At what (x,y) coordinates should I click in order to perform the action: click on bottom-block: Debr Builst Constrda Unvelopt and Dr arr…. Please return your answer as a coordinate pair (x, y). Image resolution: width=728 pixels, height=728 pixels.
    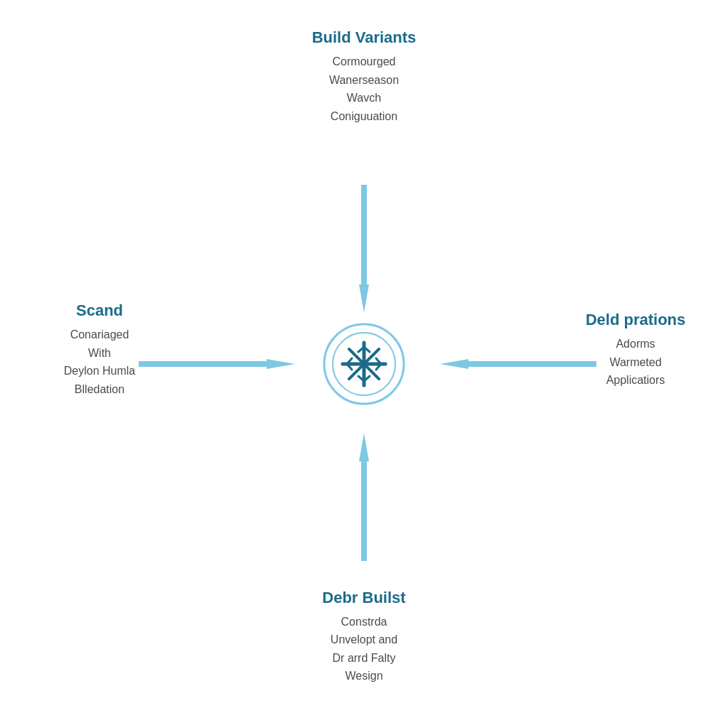
    Looking at the image, I should click on (364, 637).